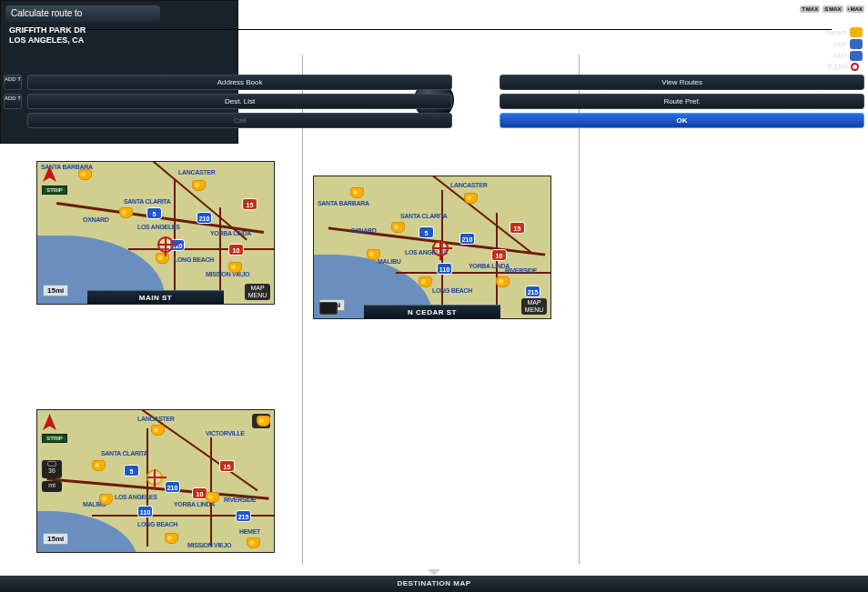 The height and width of the screenshot is (592, 868). I want to click on place-label: LOS ANGELES, so click(136, 497).